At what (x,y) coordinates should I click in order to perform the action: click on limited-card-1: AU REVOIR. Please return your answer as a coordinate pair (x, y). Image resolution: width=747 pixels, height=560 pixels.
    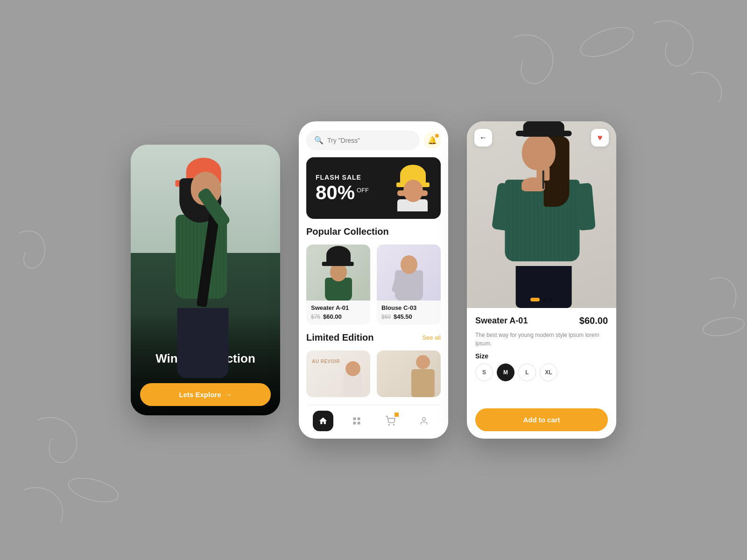
    Looking at the image, I should click on (338, 374).